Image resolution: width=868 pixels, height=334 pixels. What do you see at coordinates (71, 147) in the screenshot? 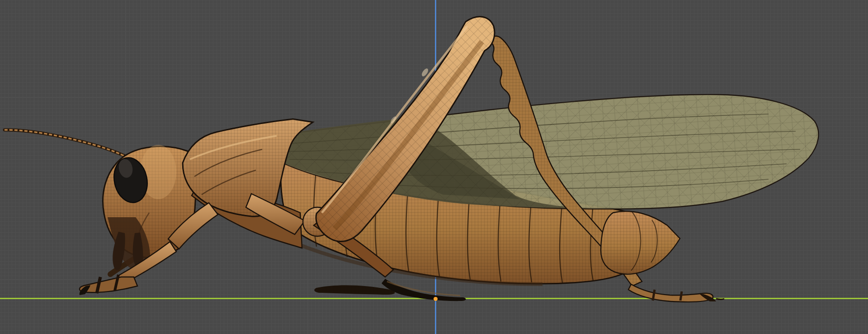
I see `antenna-segments` at bounding box center [71, 147].